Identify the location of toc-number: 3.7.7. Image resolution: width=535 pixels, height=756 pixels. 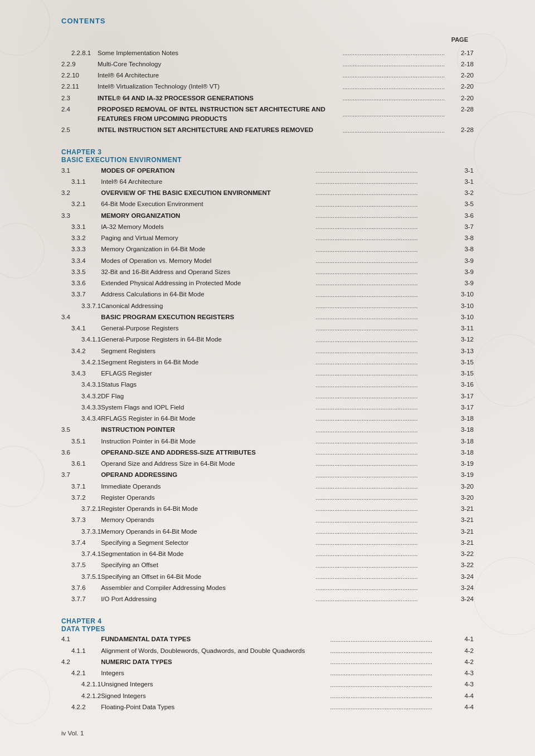
(81, 599).